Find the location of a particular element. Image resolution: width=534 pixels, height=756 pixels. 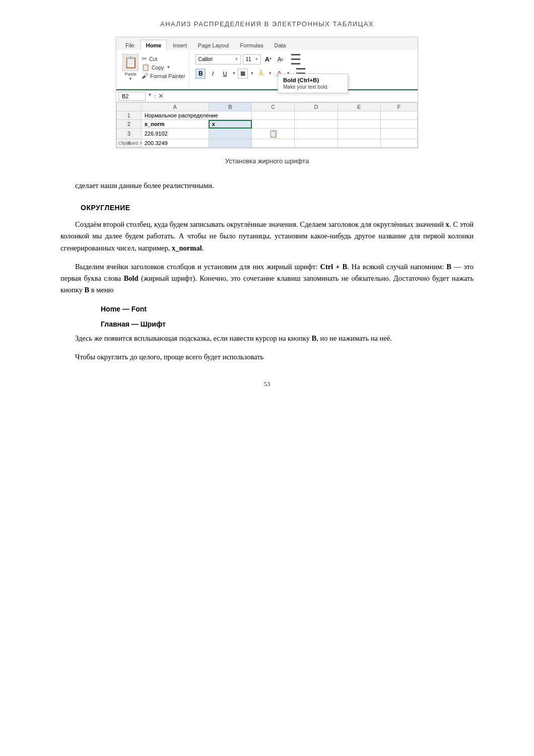

cell-b4 is located at coordinates (230, 143).